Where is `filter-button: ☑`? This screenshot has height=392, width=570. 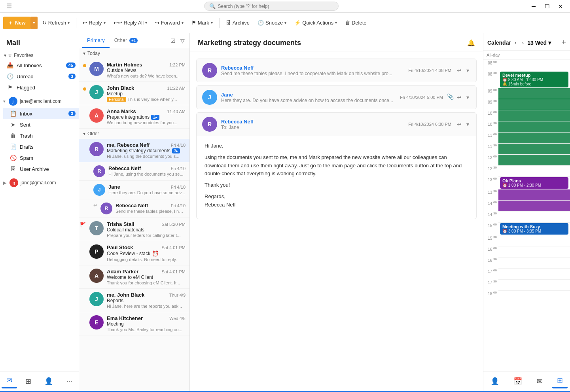
filter-button: ☑ is located at coordinates (173, 41).